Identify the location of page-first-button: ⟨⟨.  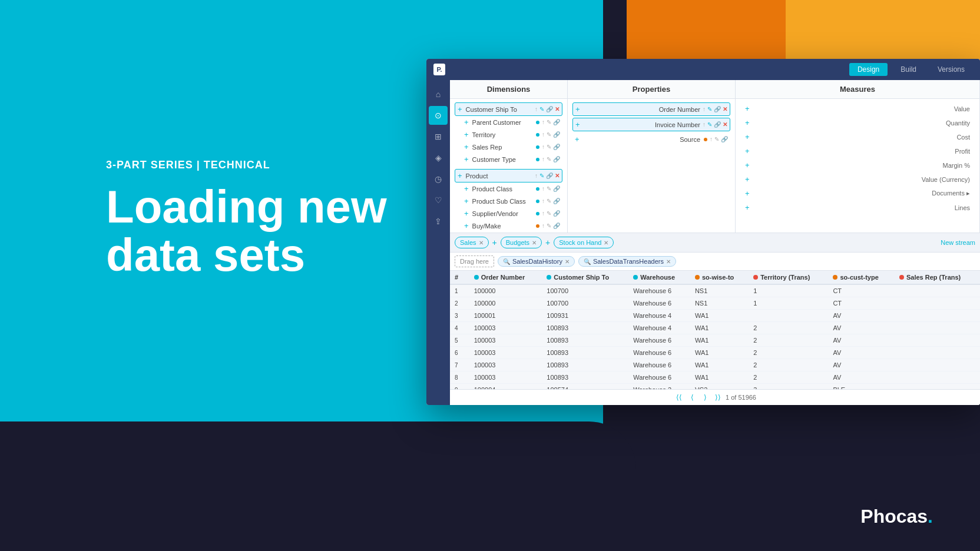
(679, 397).